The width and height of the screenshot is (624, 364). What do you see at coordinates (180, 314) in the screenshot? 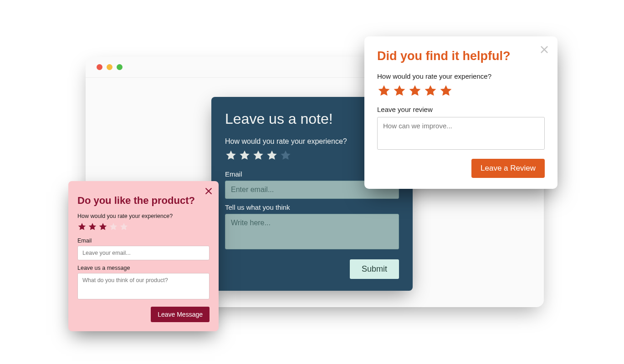
I see `leave-message-button: Leave Message` at bounding box center [180, 314].